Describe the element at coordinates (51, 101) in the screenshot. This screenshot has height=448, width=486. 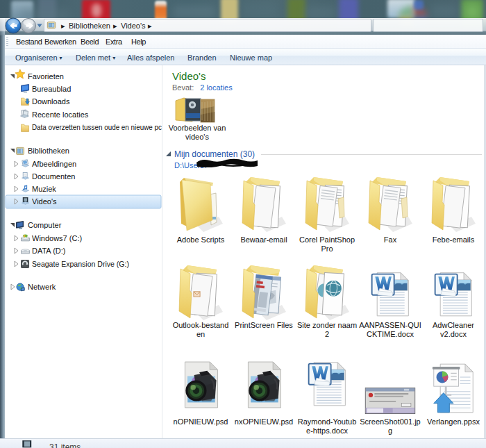
I see `svg-text: Downloads` at that location.